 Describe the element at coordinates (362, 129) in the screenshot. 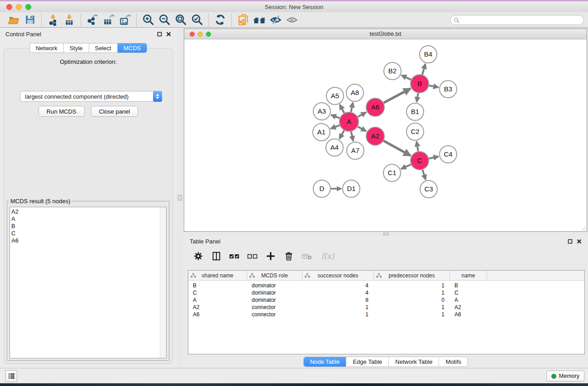

I see `graph-edge-A-A2` at that location.